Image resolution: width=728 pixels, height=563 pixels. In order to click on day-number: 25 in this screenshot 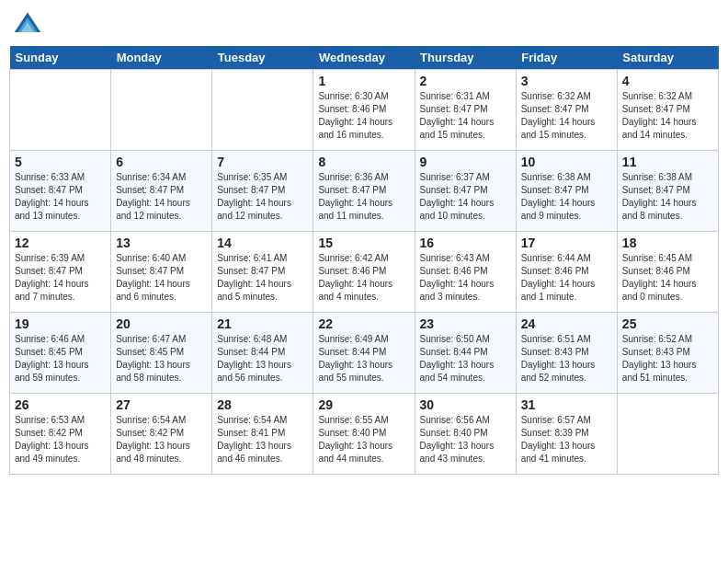, I will do `click(667, 324)`.